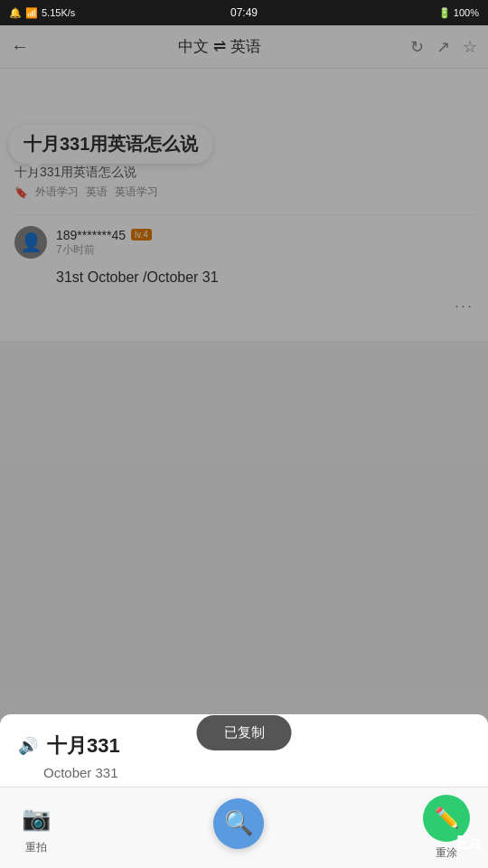 Image resolution: width=488 pixels, height=868 pixels. I want to click on copied-toast: 已复制, so click(244, 732).